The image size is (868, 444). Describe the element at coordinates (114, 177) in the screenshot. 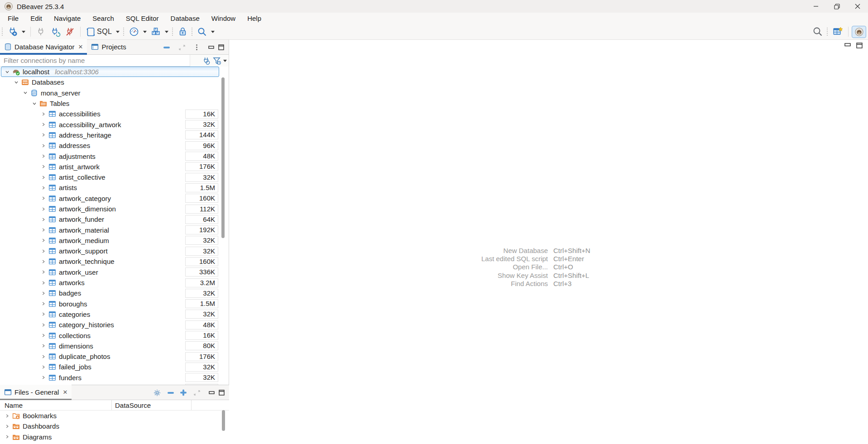

I see `tree-node-table: artist_collective32K` at that location.